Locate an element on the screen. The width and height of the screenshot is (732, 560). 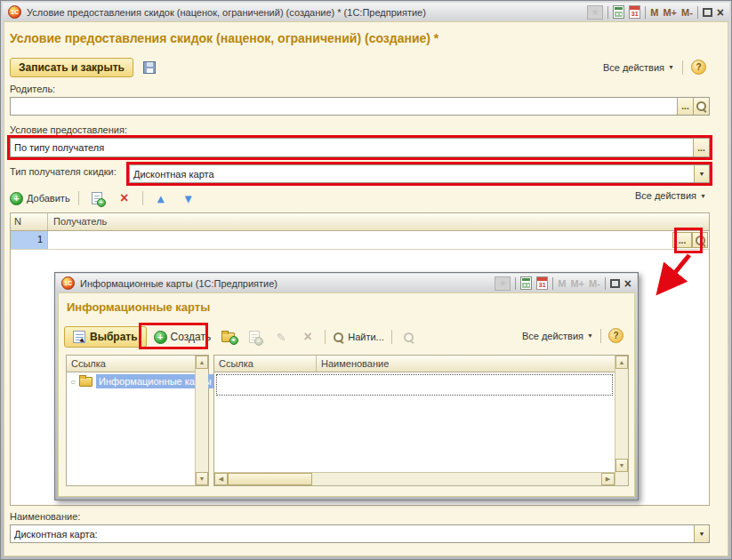
memory-m-plus-button: М+ is located at coordinates (670, 12).